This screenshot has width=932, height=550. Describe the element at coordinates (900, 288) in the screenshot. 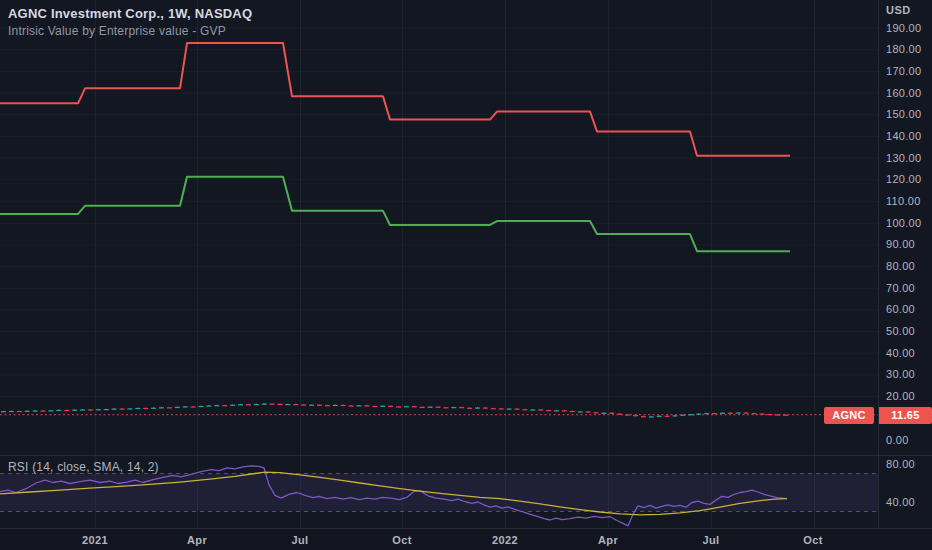

I see `price-axis-label: 70.00` at that location.